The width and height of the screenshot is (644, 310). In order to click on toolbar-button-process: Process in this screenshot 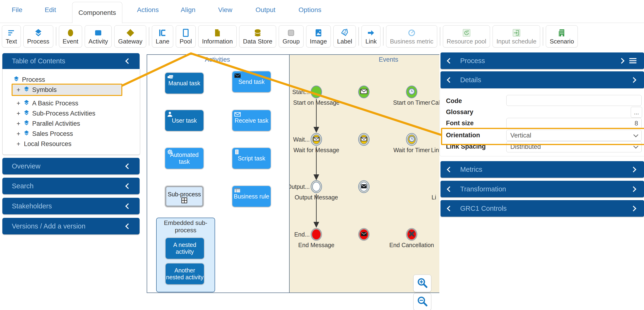, I will do `click(38, 36)`.